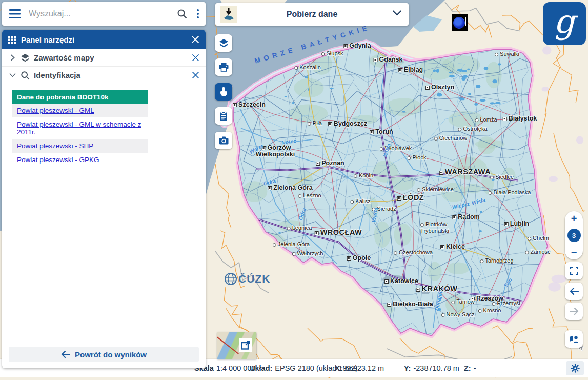  What do you see at coordinates (80, 111) in the screenshot?
I see `download-link-row: Powiat pleszewski - GML` at bounding box center [80, 111].